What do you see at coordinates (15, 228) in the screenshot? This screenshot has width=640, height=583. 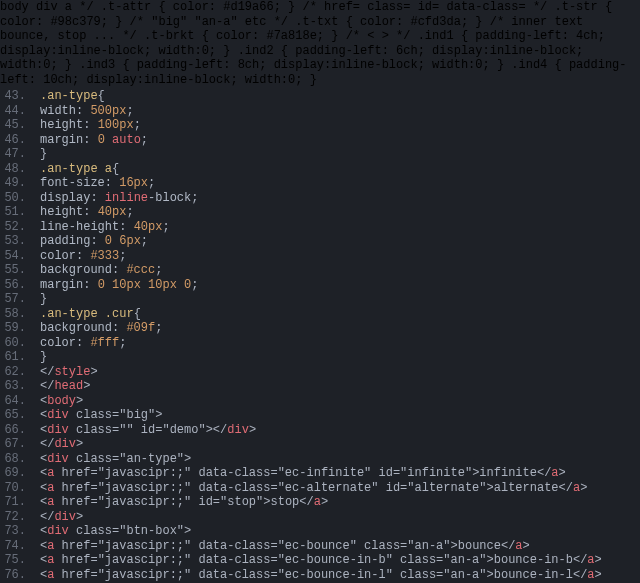 I see `line-number: 52.` at bounding box center [15, 228].